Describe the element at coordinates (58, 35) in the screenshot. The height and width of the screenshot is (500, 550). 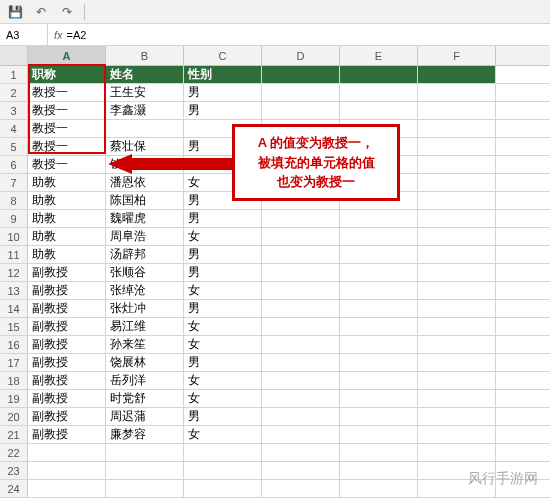
I see `fx-icon: fx` at that location.